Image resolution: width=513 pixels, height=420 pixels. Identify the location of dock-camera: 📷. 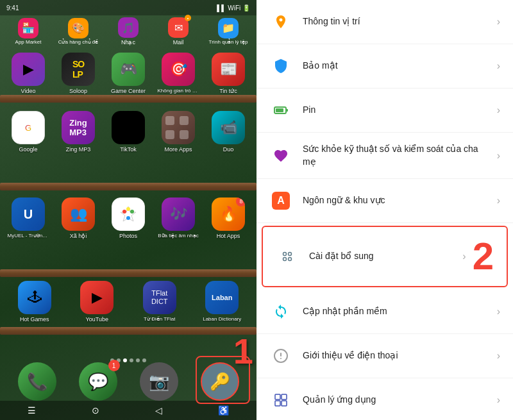
(159, 382).